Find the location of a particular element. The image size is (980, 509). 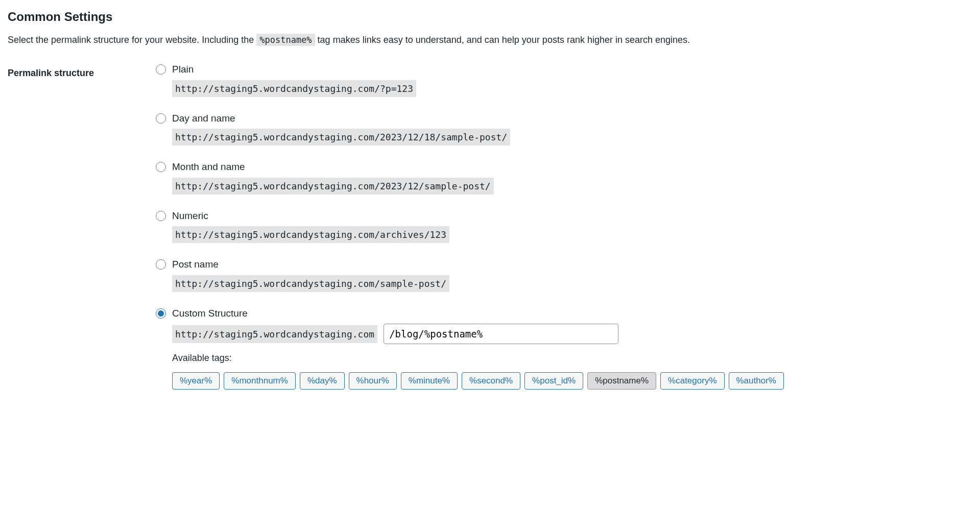

tag-post-id: %post_id% is located at coordinates (554, 381).